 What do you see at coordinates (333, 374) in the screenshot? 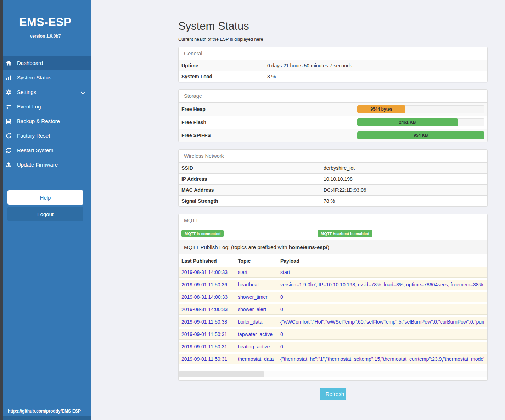
I see `horizontal-scrollbar-track` at bounding box center [333, 374].